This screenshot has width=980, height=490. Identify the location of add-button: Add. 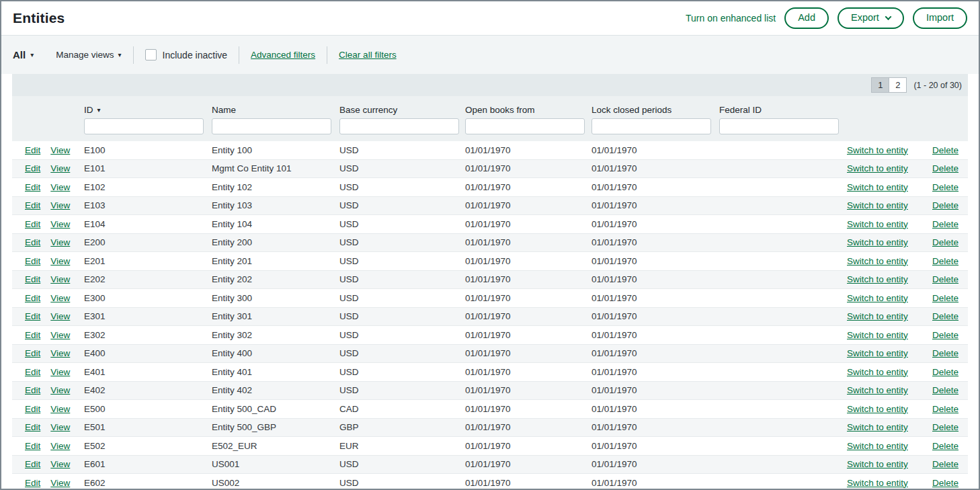
(807, 17).